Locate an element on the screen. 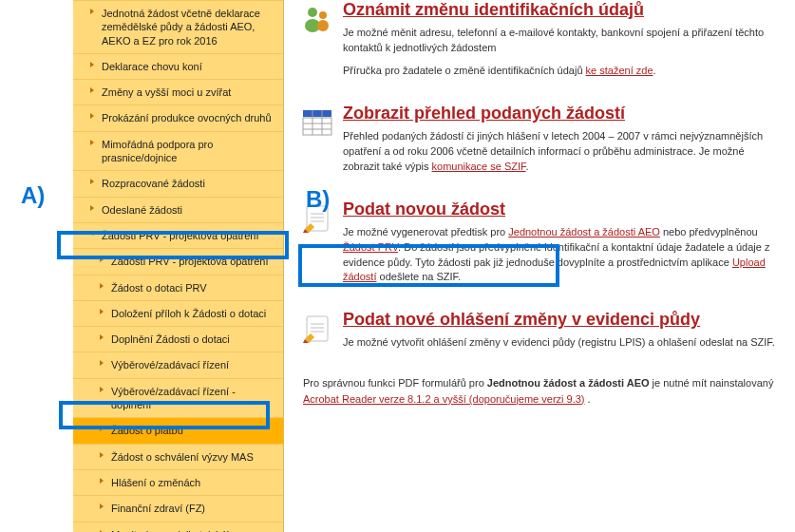 This screenshot has width=795, height=532. sidebar-item-hlaseni-zmench: Hlášení o změnách is located at coordinates (179, 483).